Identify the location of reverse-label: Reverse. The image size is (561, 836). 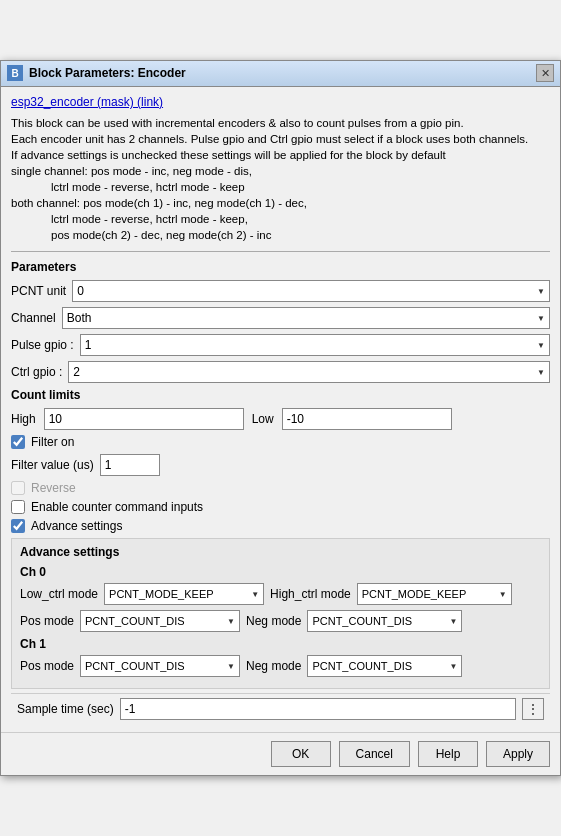
(54, 488).